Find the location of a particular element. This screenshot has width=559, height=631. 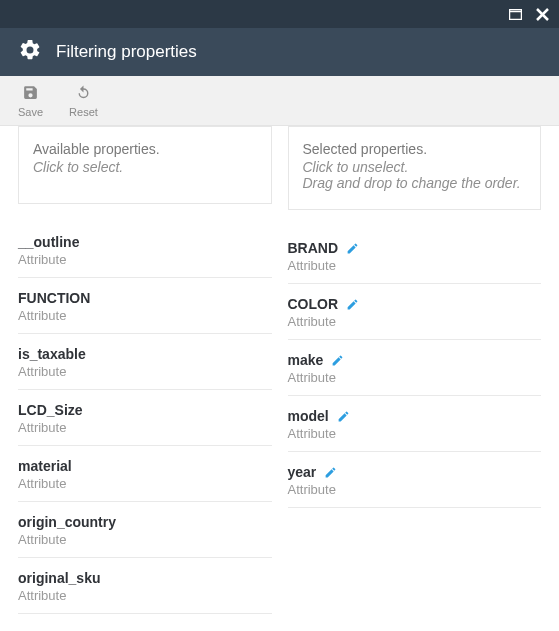

item-label: year is located at coordinates (302, 472).